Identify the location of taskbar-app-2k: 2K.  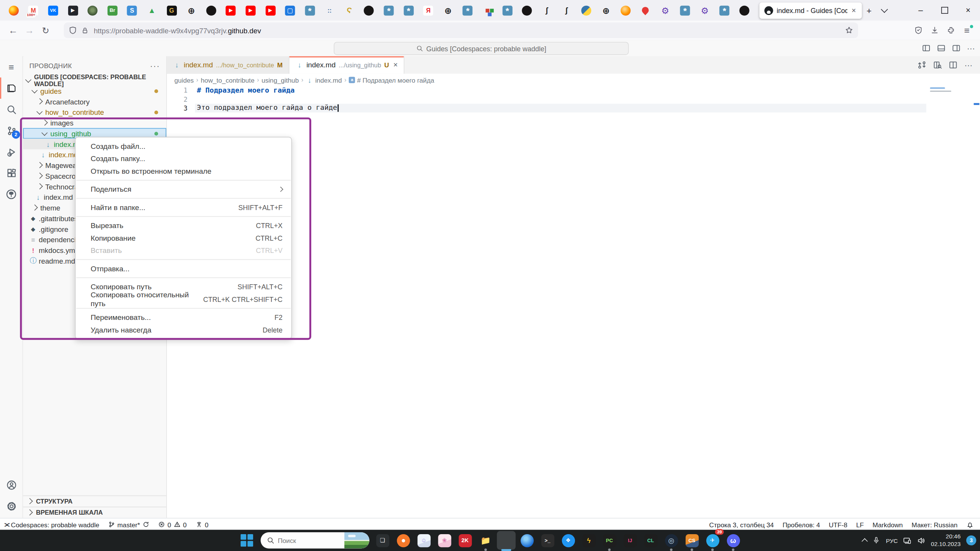
(465, 540).